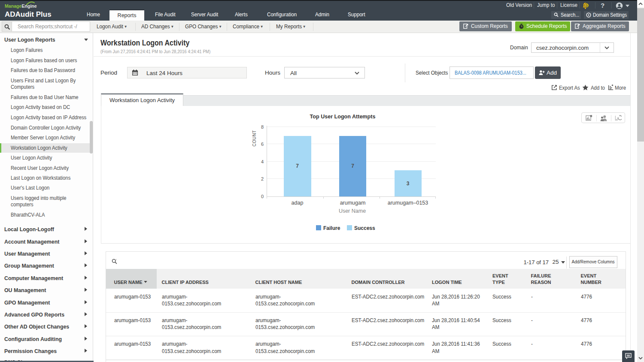 The image size is (644, 362). What do you see at coordinates (586, 5) in the screenshot?
I see `svg-text: 0` at bounding box center [586, 5].